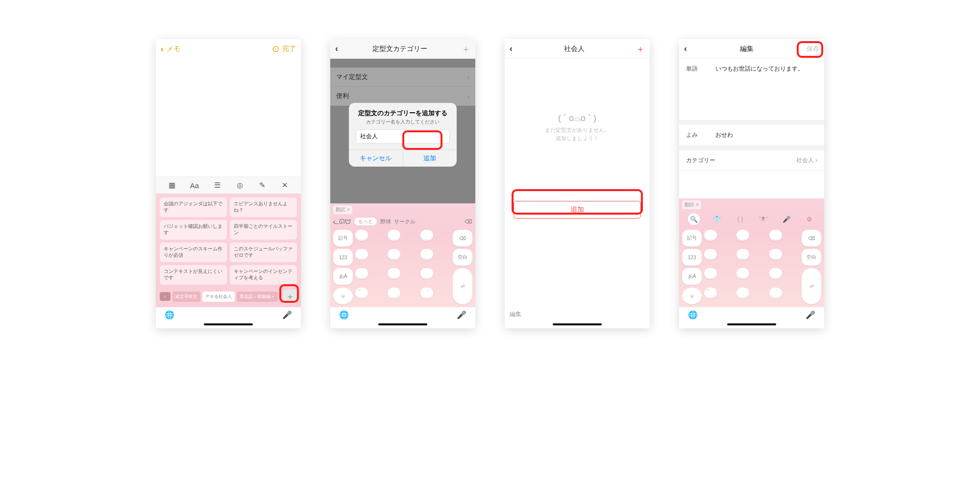 The height and width of the screenshot is (490, 980). Describe the element at coordinates (193, 275) in the screenshot. I see `suggestion: コンテキストが見えにくいです` at that location.